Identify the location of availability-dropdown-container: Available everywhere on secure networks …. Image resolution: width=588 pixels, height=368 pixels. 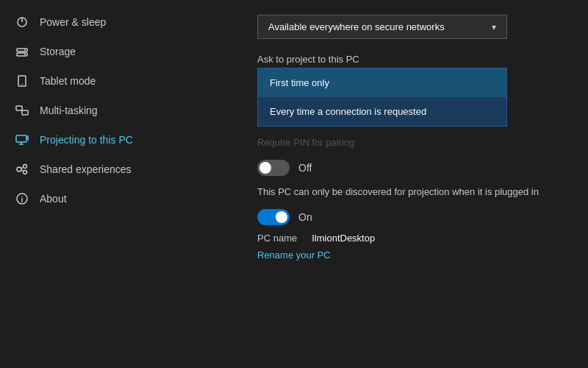
(412, 26).